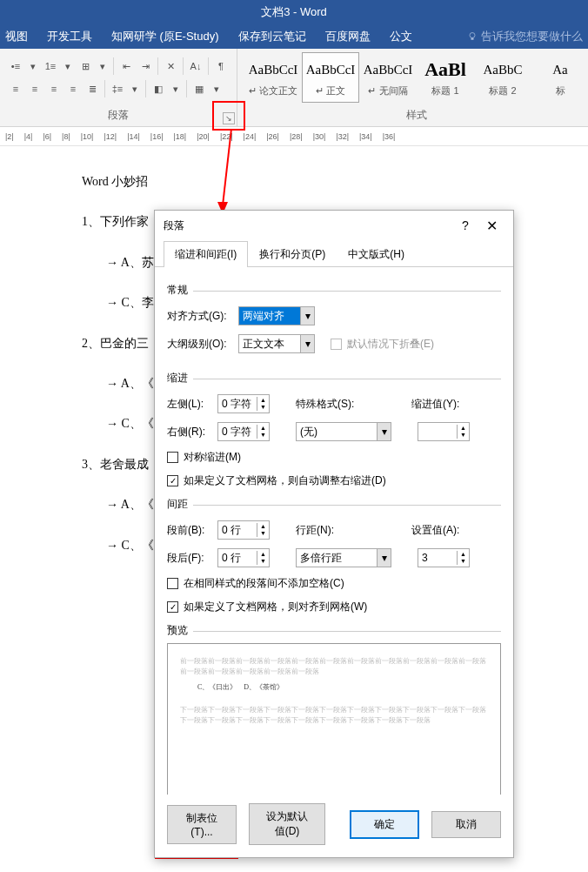 The width and height of the screenshot is (588, 872). Describe the element at coordinates (221, 66) in the screenshot. I see `show-marks-button: ¶` at that location.